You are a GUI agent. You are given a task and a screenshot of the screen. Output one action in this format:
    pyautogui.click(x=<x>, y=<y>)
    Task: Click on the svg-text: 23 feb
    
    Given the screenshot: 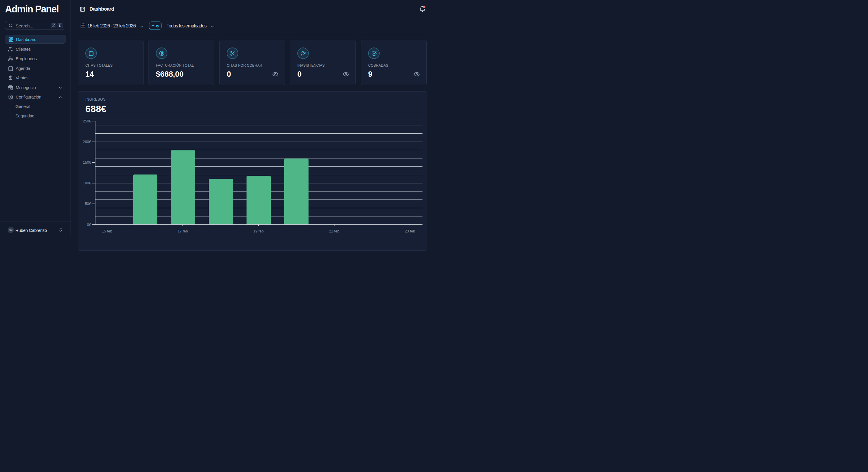 What is the action you would take?
    pyautogui.click(x=410, y=231)
    